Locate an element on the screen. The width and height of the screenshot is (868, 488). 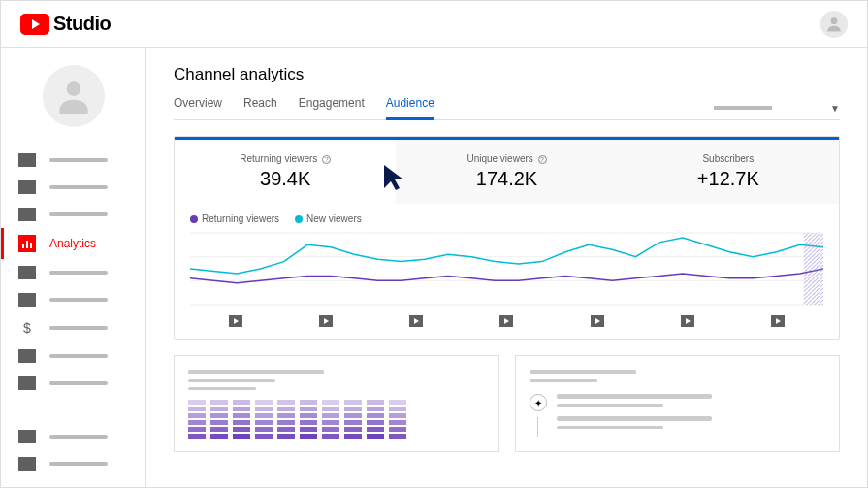
nav-monetization: $ is located at coordinates (74, 328).